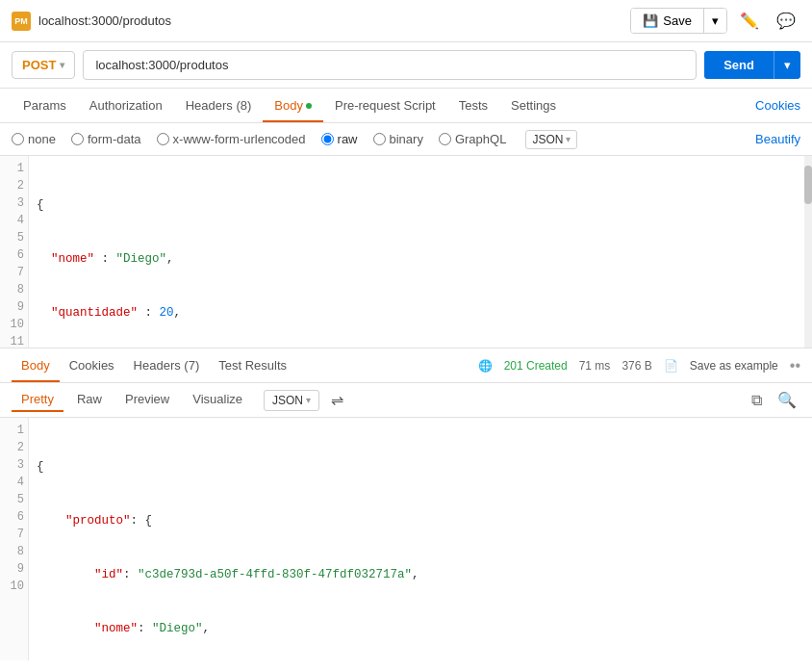  What do you see at coordinates (420, 630) in the screenshot?
I see `resp-code-line: "nome": "Diego",` at bounding box center [420, 630].